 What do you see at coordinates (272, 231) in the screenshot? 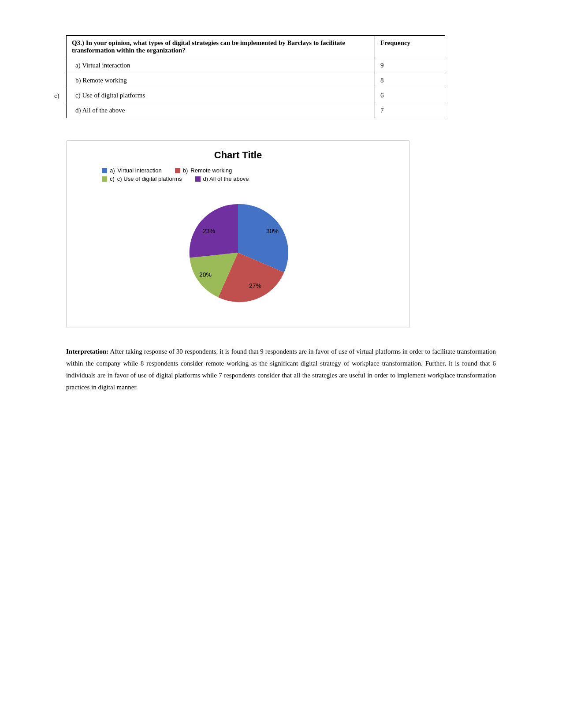
I see `label-a: 30%` at bounding box center [272, 231].